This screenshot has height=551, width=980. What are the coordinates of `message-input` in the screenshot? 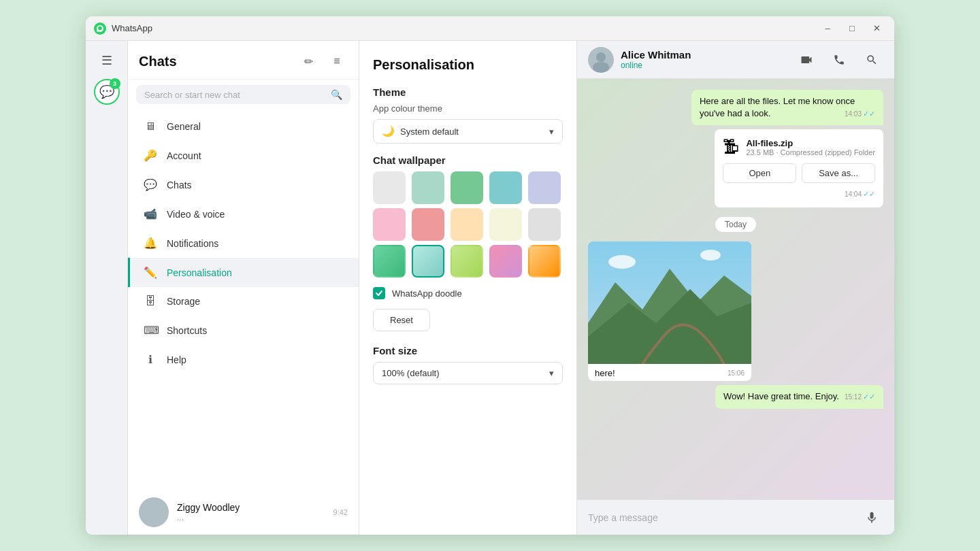 It's located at (724, 518).